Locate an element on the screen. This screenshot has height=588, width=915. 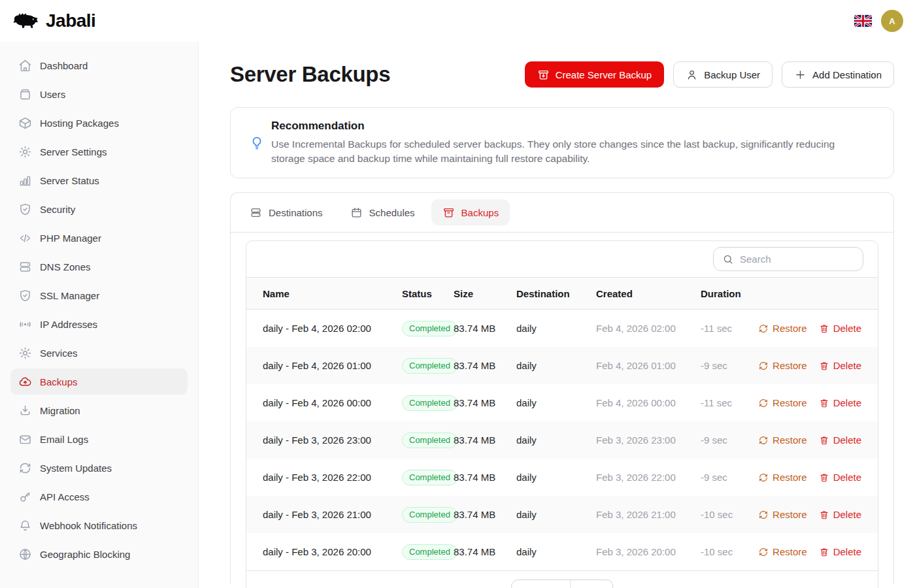
sidebar-item-label: API Access is located at coordinates (65, 497).